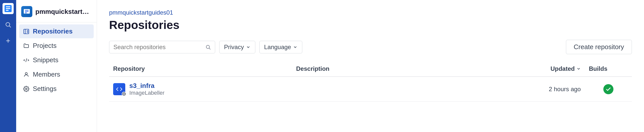  I want to click on breadcrumb: pmmquickstartguides01, so click(370, 13).